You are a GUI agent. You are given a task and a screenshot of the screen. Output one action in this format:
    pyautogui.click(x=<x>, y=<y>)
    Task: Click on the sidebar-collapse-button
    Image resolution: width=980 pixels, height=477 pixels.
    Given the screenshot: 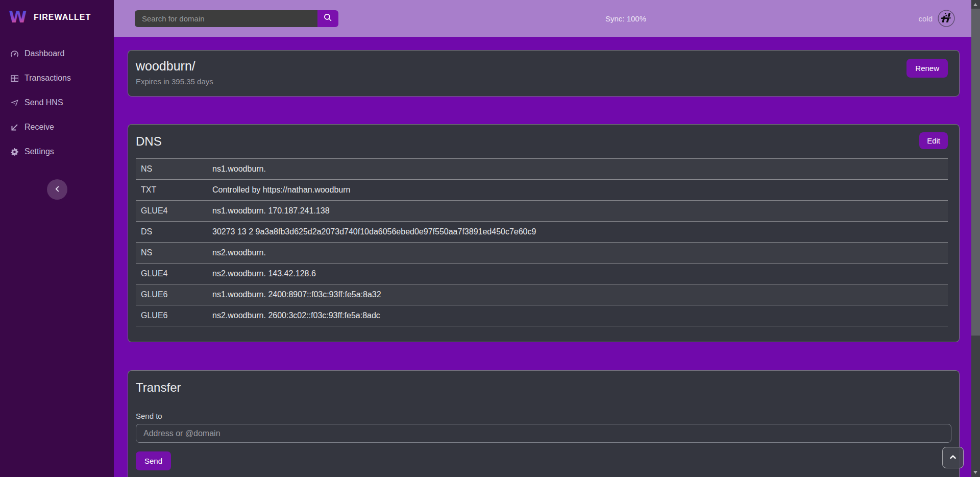 What is the action you would take?
    pyautogui.click(x=57, y=189)
    